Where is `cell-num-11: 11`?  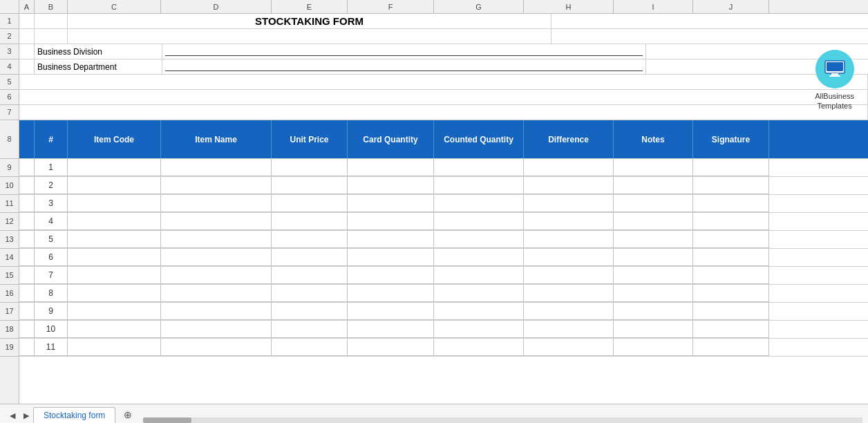
cell-num-11: 11 is located at coordinates (51, 347).